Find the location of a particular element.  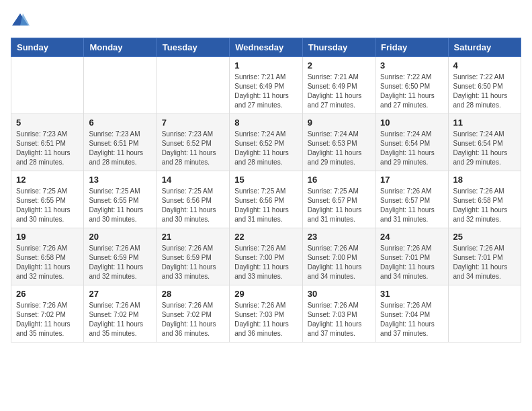

calendar-cell: 23Sunrise: 7:26 AM Sunset: 7:00 PM Dayli… is located at coordinates (339, 257).